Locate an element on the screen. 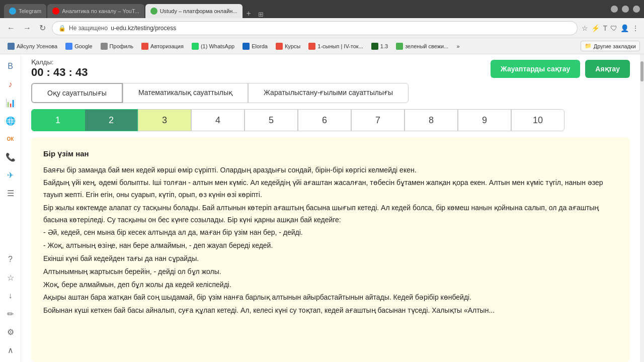  sidebar-menu-icon: ☰ is located at coordinates (11, 193).